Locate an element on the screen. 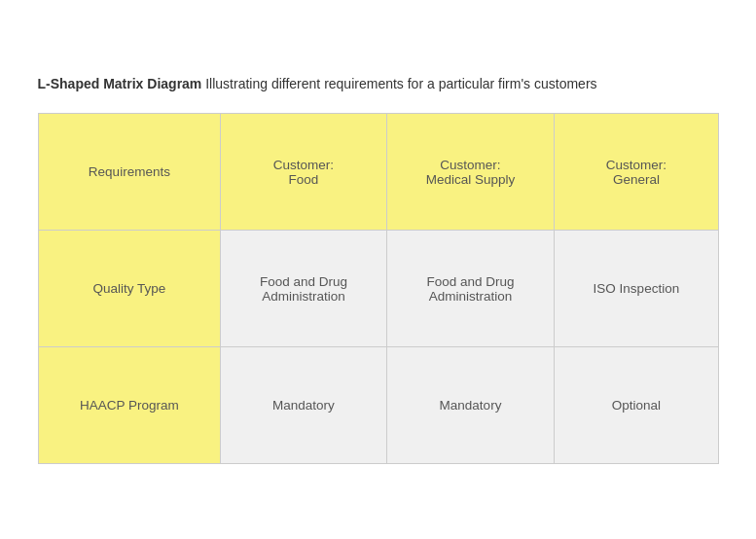 This screenshot has width=756, height=539. header-customer-food: Customer: Food is located at coordinates (304, 172).